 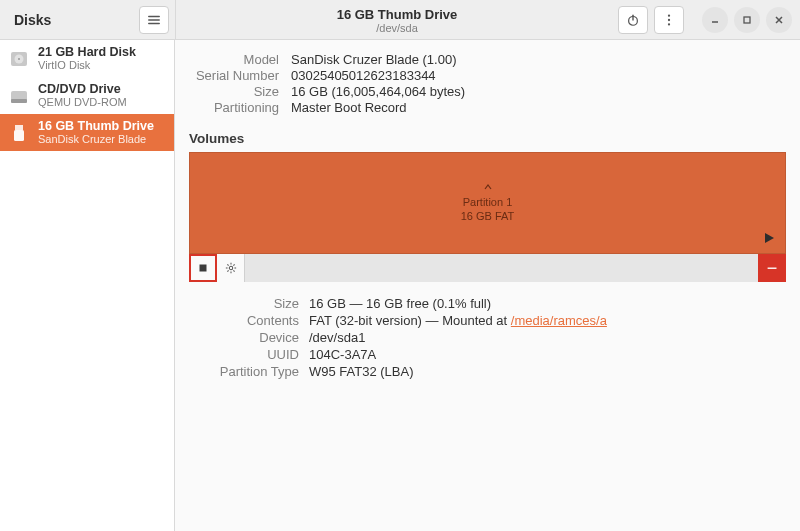 What do you see at coordinates (88, 20) in the screenshot?
I see `app-title-wrap: Disks` at bounding box center [88, 20].